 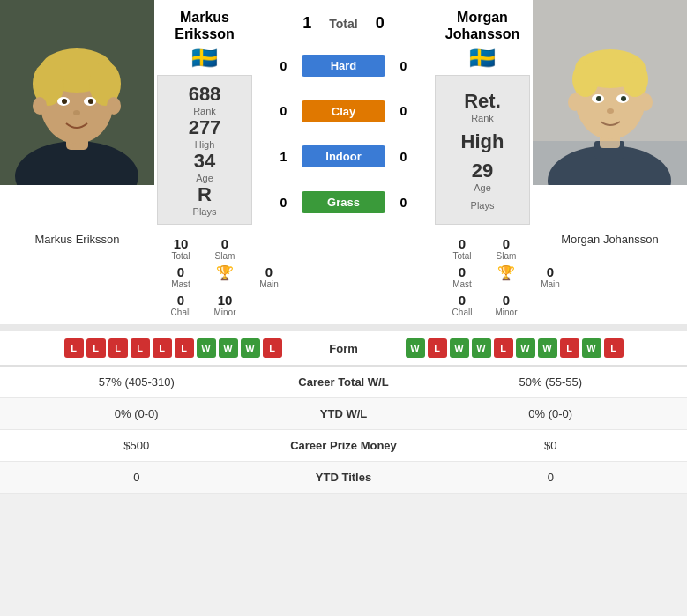 What do you see at coordinates (484, 277) in the screenshot?
I see `right-mast-main-row: 0 Mast 🏆 0 Main` at bounding box center [484, 277].